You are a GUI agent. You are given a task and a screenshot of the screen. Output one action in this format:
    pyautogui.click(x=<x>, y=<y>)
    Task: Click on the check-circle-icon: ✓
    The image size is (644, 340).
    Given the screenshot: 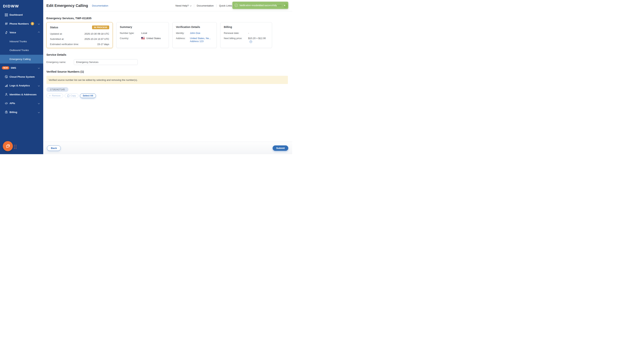 What is the action you would take?
    pyautogui.click(x=236, y=5)
    